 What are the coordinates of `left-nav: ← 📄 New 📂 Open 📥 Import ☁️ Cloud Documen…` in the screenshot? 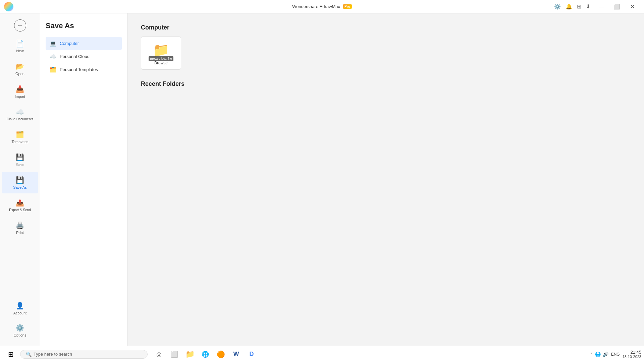 It's located at (20, 180).